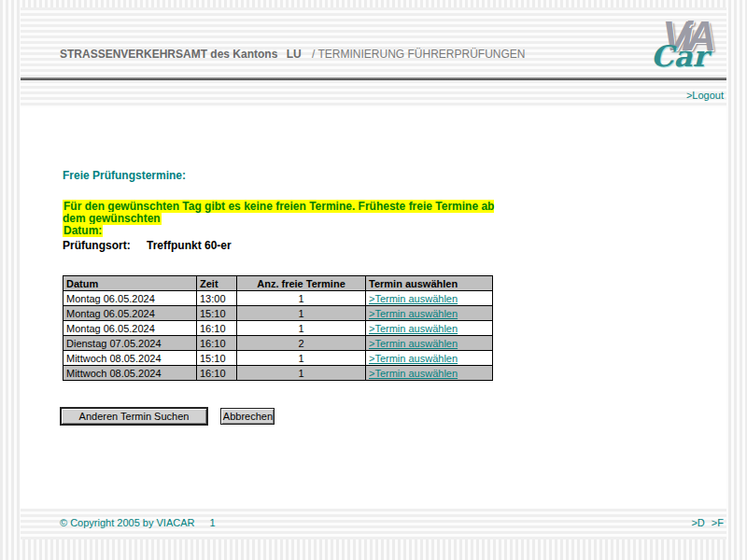 The image size is (747, 560). What do you see at coordinates (717, 523) in the screenshot?
I see `language-link-french: >F` at bounding box center [717, 523].